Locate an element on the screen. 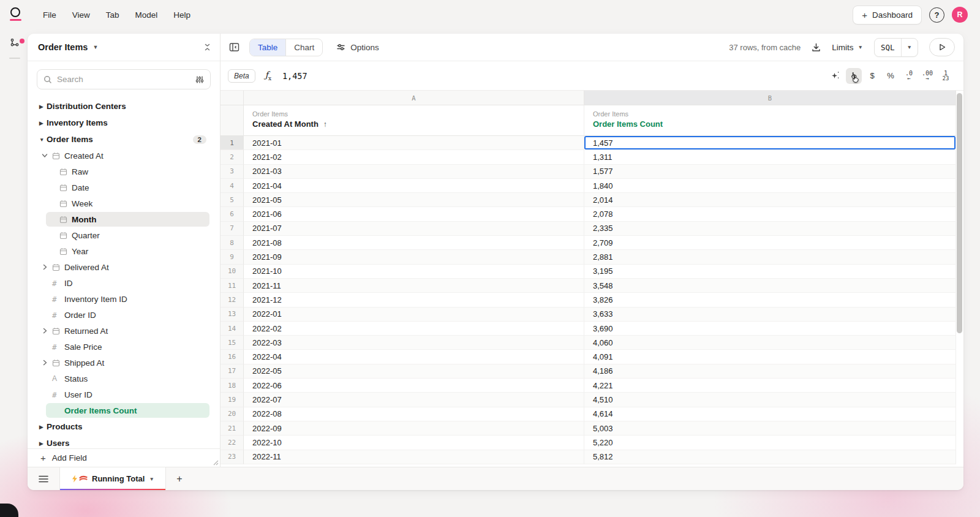  cell-month: 2022-06 is located at coordinates (414, 386).